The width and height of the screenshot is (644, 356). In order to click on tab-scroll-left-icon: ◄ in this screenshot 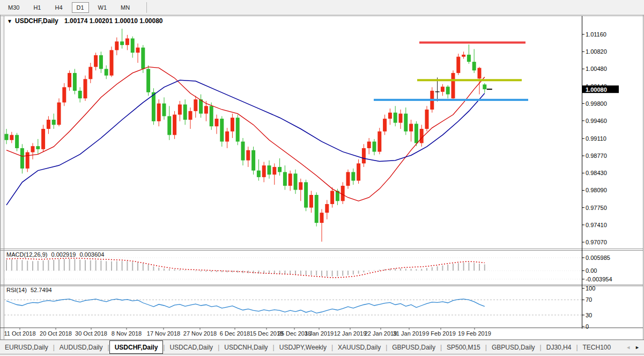, I will do `click(628, 347)`.